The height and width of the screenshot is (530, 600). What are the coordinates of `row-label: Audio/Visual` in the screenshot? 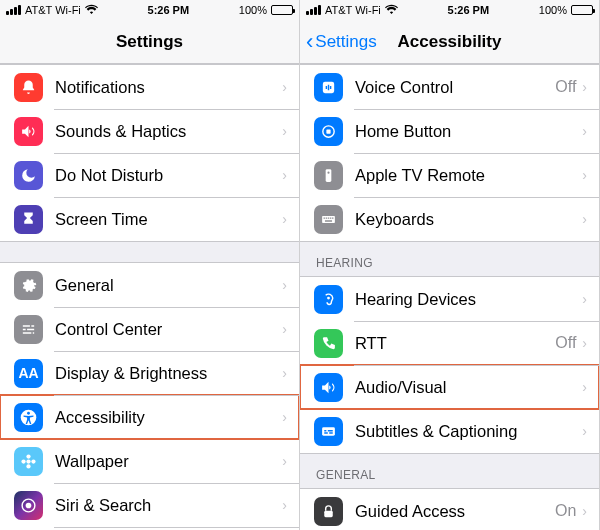 It's located at (468, 388).